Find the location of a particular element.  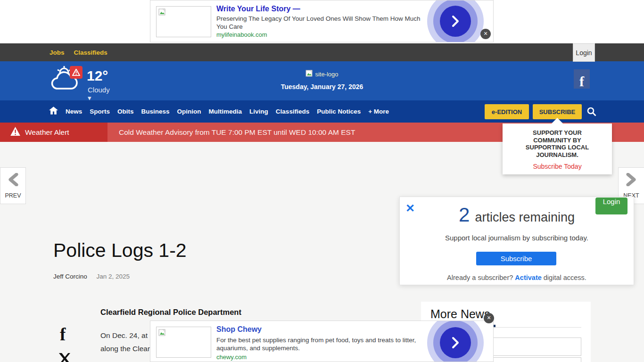

article-body-line: along the Clear is located at coordinates (125, 349).